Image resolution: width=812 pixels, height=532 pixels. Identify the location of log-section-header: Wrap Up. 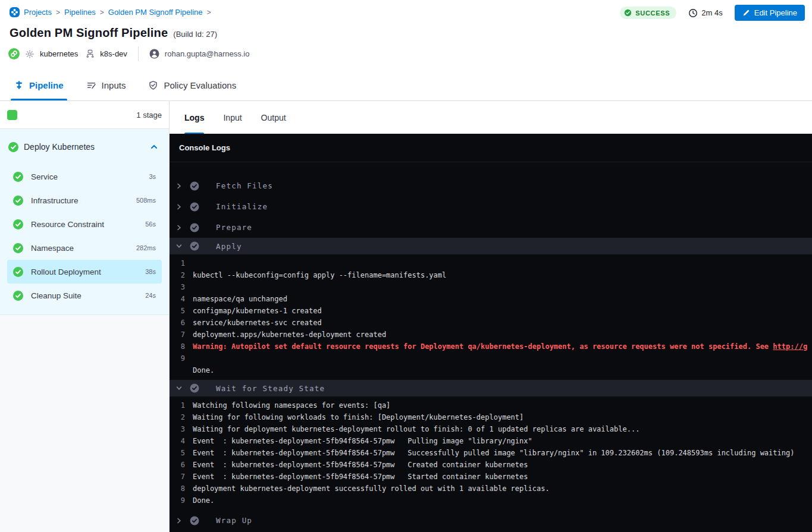
(491, 521).